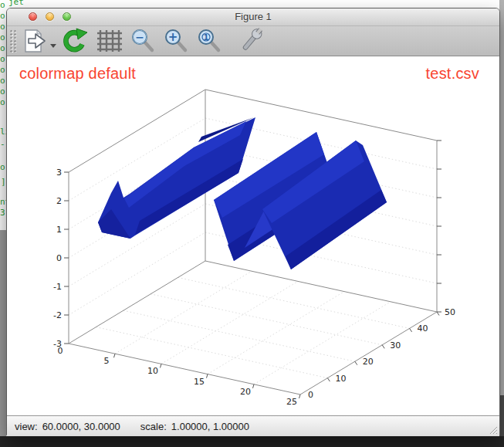 The height and width of the screenshot is (447, 504). I want to click on bg-editor-word: jet, so click(16, 3).